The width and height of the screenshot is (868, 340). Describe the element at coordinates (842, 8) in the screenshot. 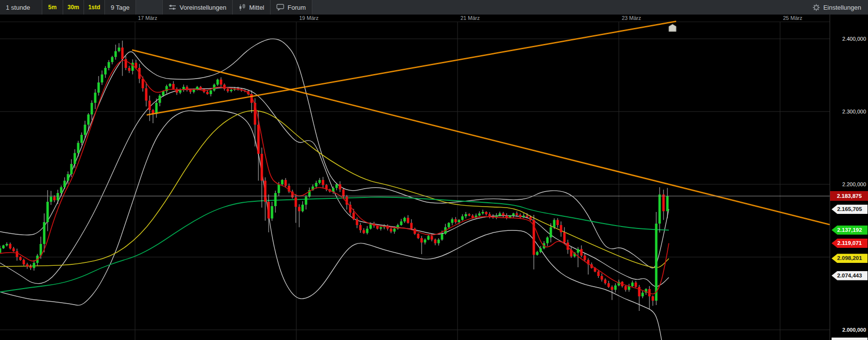

I see `settings-label: Einstellungen` at that location.